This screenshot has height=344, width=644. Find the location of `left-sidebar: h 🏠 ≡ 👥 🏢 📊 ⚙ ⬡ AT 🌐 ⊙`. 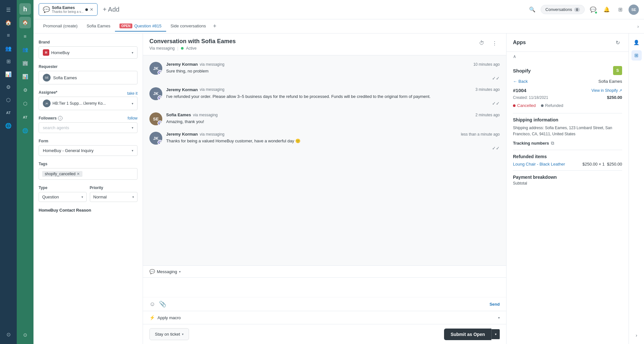

left-sidebar: h 🏠 ≡ 👥 🏢 📊 ⚙ ⬡ AT 🌐 ⊙ is located at coordinates (25, 172).